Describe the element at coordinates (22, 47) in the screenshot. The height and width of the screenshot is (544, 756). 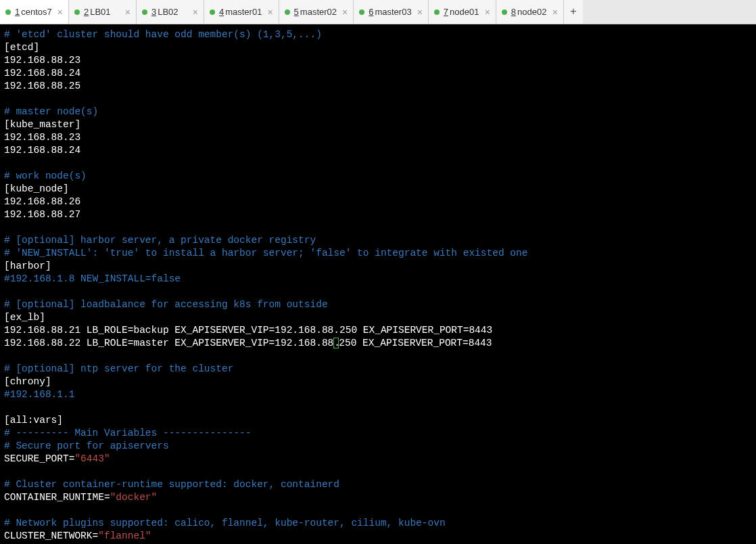
I see `config-line: [etcd]` at that location.